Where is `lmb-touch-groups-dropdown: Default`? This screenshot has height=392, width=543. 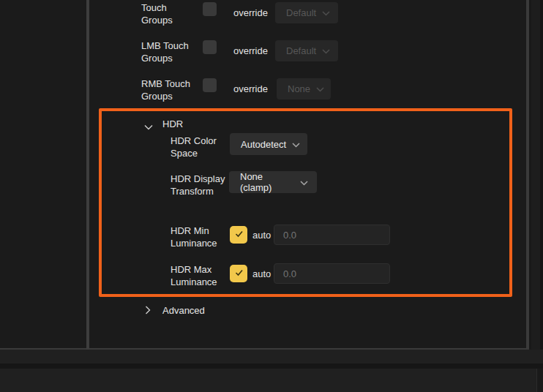 lmb-touch-groups-dropdown: Default is located at coordinates (307, 51).